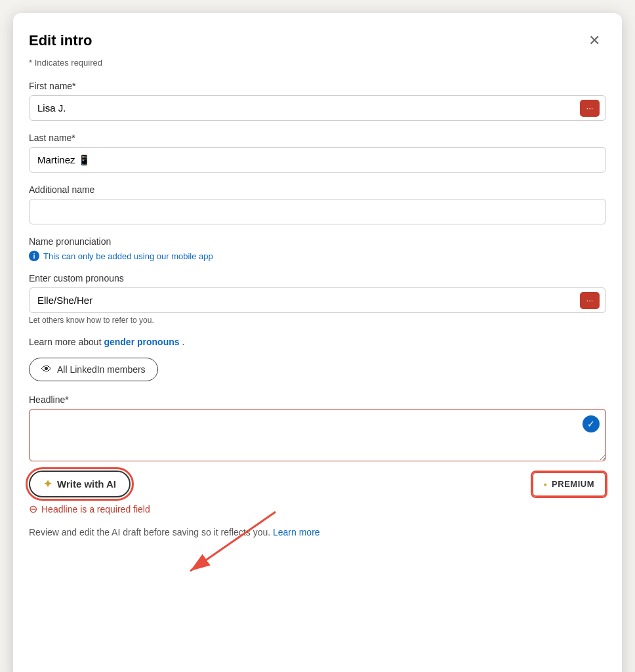 The image size is (635, 672). Describe the element at coordinates (318, 435) in the screenshot. I see `headline-textarea` at that location.